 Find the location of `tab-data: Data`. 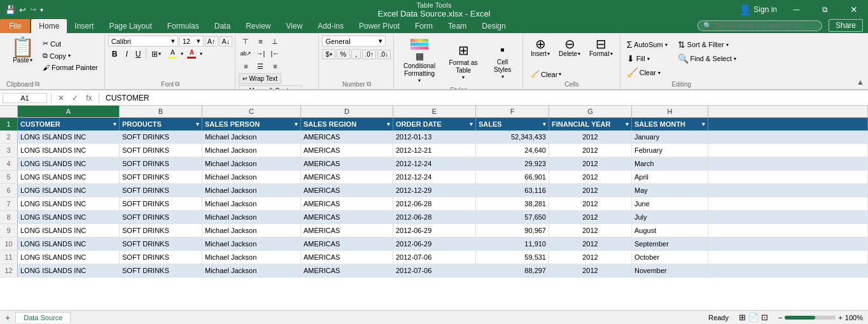

tab-data: Data is located at coordinates (223, 26).